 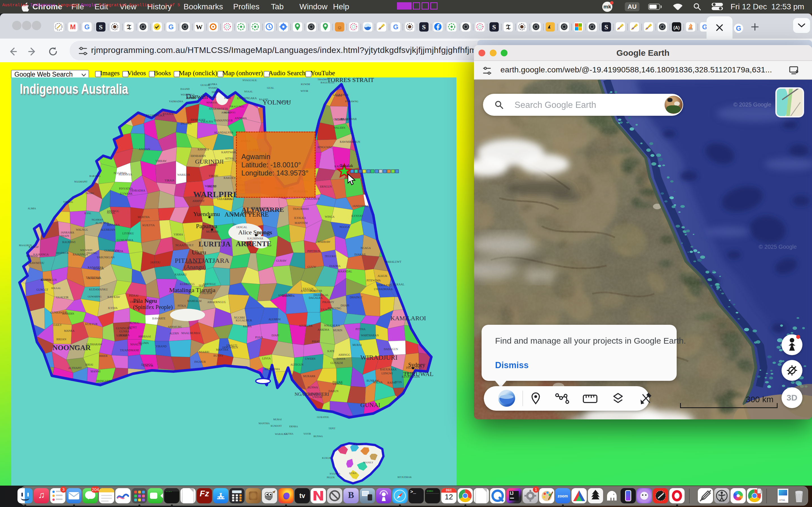 I want to click on svg-text: GURINDJI, so click(x=209, y=162).